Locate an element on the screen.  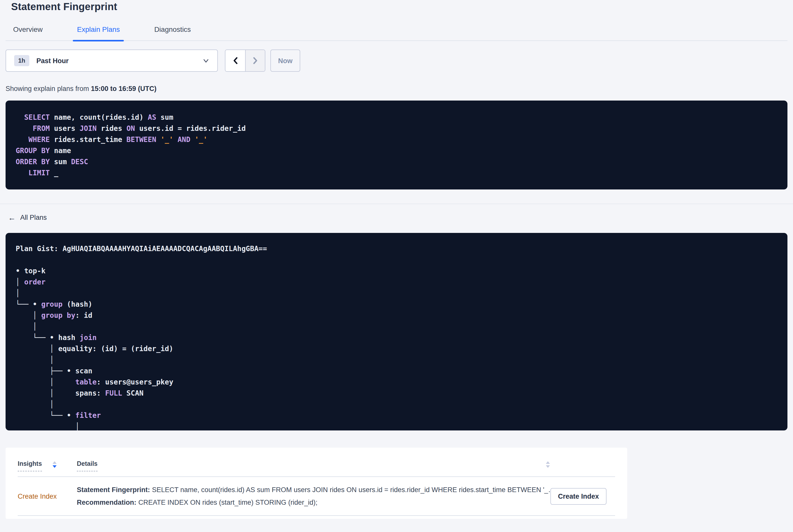
arrow-left-icon: ← is located at coordinates (12, 217).